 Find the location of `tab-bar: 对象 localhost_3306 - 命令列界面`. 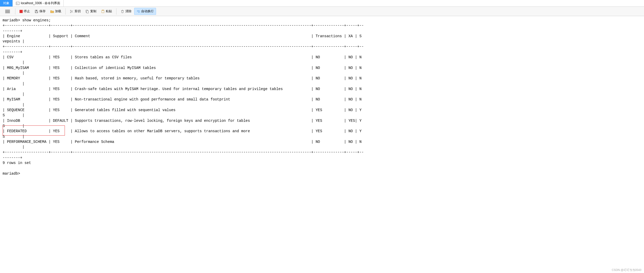

tab-bar: 对象 localhost_3306 - 命令列界面 is located at coordinates (322, 3).